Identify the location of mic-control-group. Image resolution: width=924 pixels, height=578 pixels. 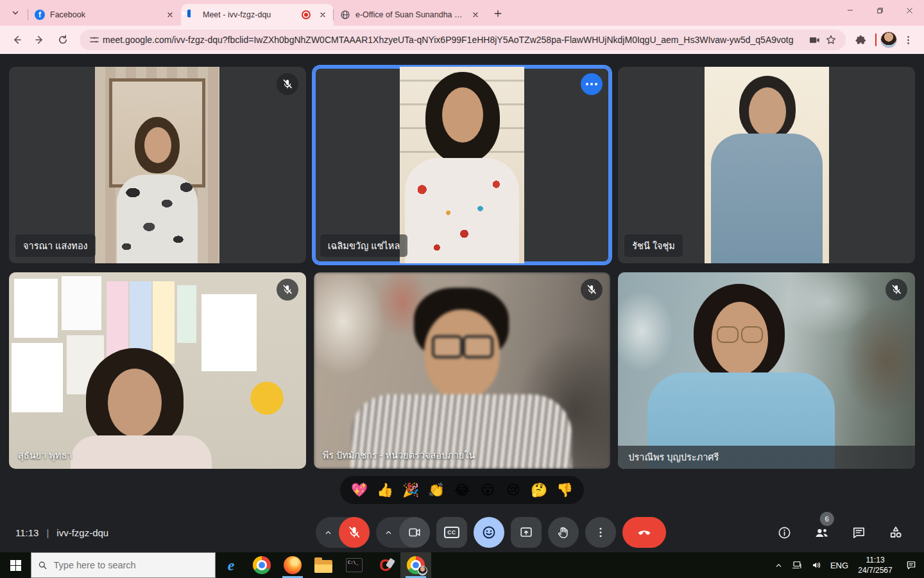
(343, 532).